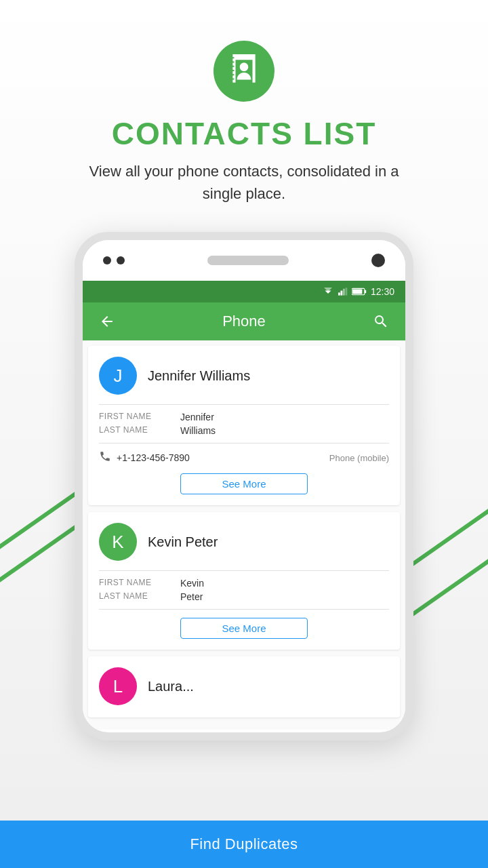 This screenshot has height=868, width=488. What do you see at coordinates (244, 260) in the screenshot?
I see `phone-top-bar` at bounding box center [244, 260].